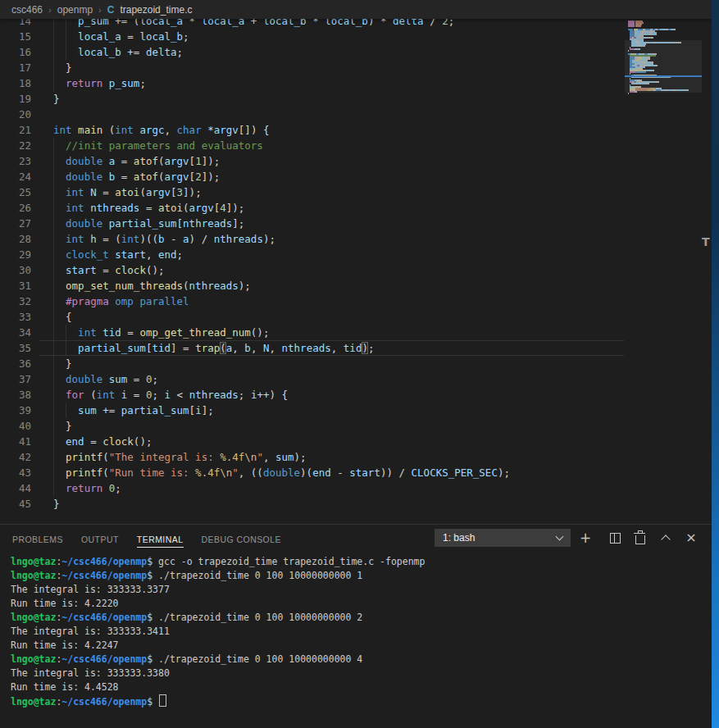 This screenshot has width=719, height=728. Describe the element at coordinates (106, 379) in the screenshot. I see `code-text: double sum = 0;` at that location.